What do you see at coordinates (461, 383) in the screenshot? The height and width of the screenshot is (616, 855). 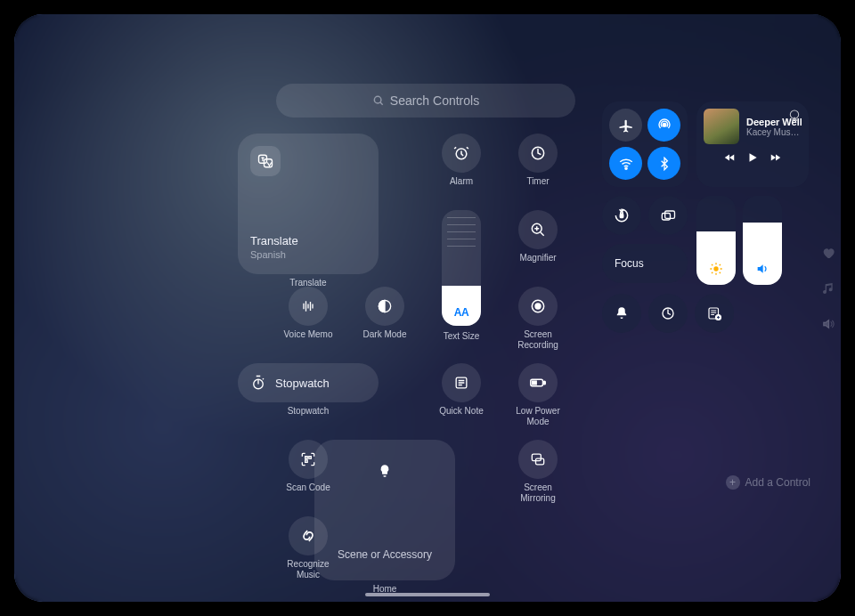 I see `note-icon` at bounding box center [461, 383].